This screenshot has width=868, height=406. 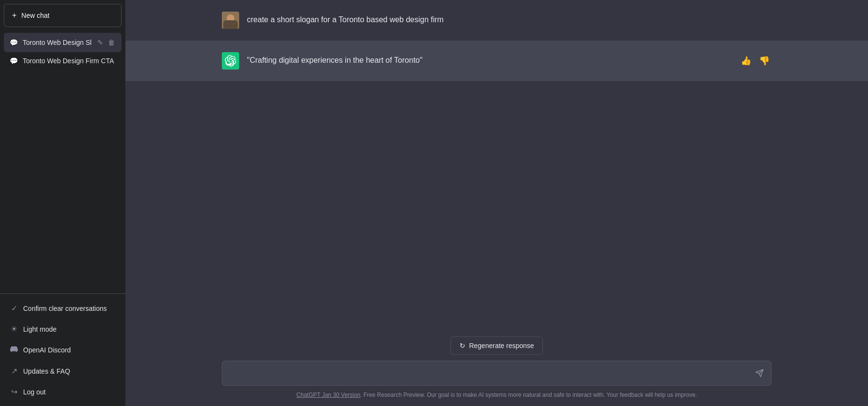 I want to click on discord-icon, so click(x=14, y=350).